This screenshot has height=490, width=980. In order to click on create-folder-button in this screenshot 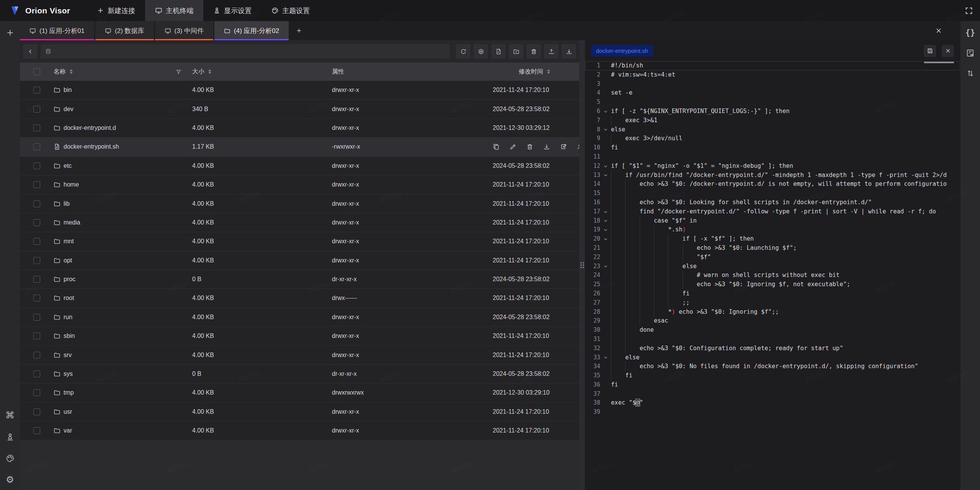, I will do `click(516, 51)`.